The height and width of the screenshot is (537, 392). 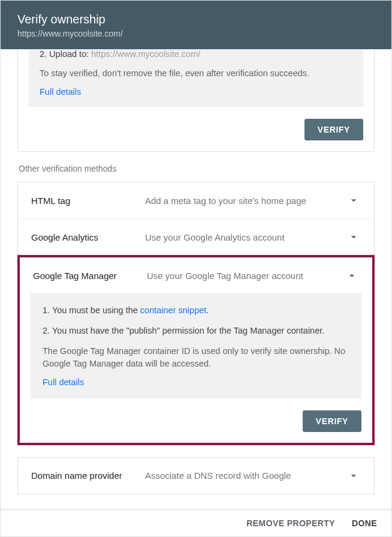 What do you see at coordinates (246, 276) in the screenshot?
I see `method-desc: Use your Google Tag Manager account` at bounding box center [246, 276].